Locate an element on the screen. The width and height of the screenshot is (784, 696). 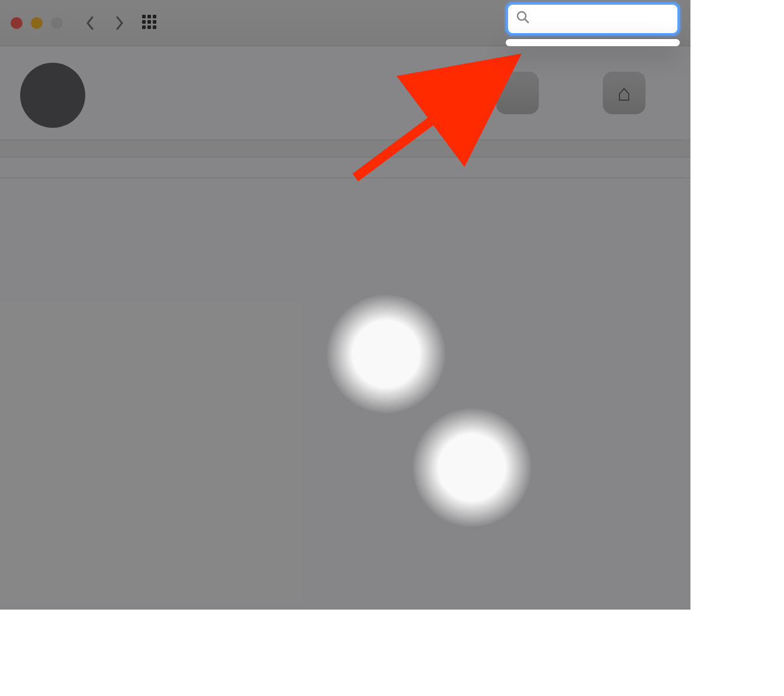
family-sharing-icon: ⌂ is located at coordinates (624, 93).